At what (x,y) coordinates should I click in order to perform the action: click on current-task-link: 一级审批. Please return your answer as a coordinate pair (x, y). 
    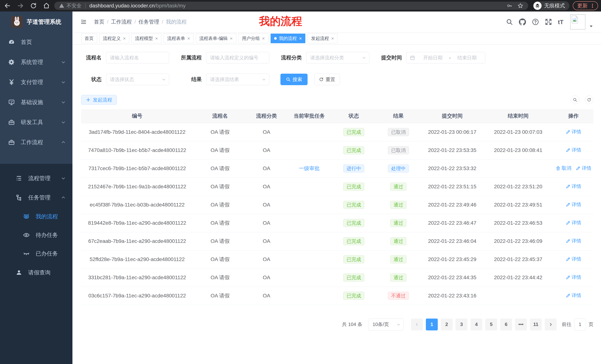
    Looking at the image, I should click on (309, 168).